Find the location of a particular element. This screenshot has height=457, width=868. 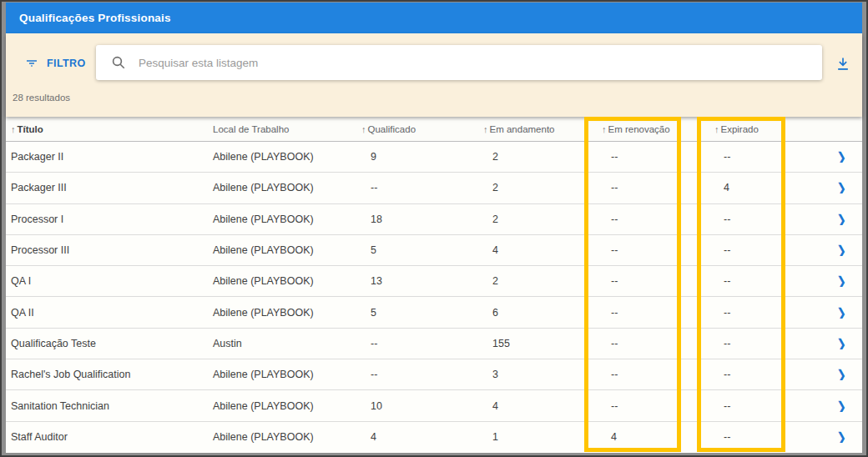

cell-titulo: Processor III is located at coordinates (107, 250).